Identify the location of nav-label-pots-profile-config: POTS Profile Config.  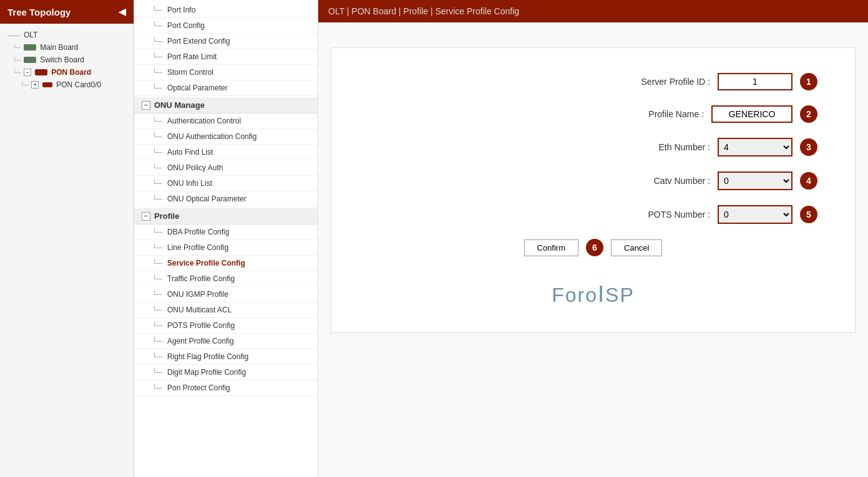
(201, 325).